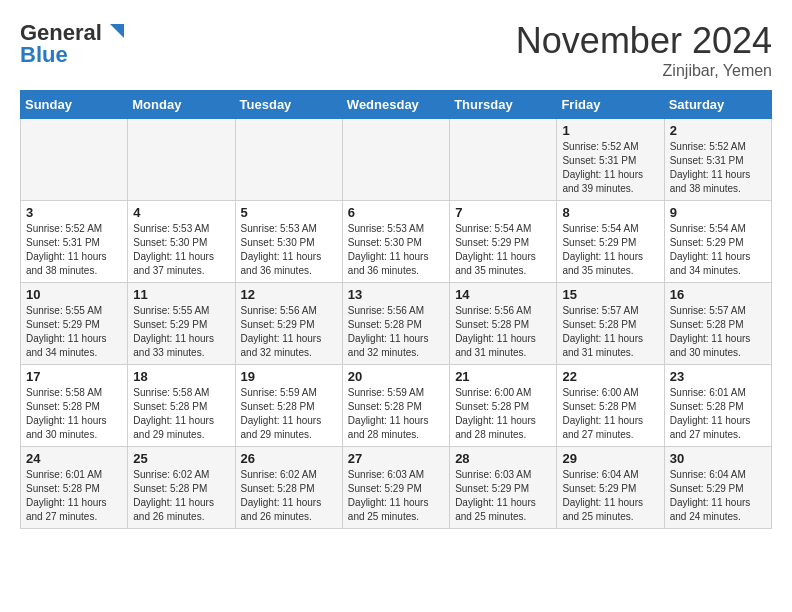 This screenshot has height=612, width=792. I want to click on day-info: Sunrise: 6:02 AM Sunset: 5:28 PM Dayligh…, so click(181, 496).